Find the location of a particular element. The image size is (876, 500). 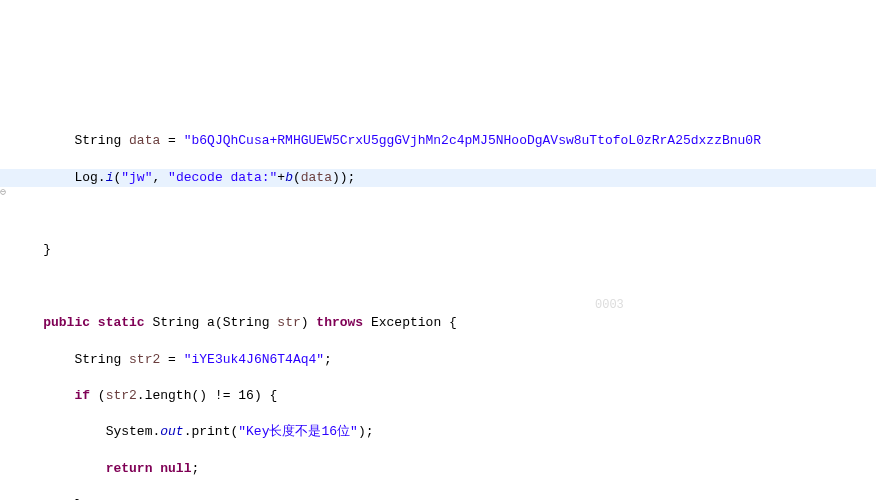

gutter-fold-marker: ⊖ is located at coordinates (5, 193).